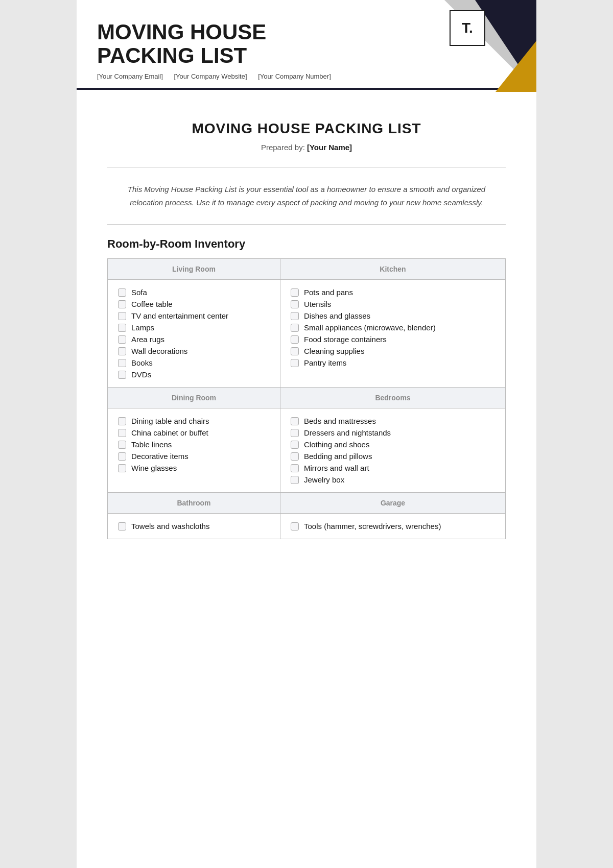 The width and height of the screenshot is (613, 868). I want to click on section-heading: Room-by-Room Inventory, so click(306, 244).